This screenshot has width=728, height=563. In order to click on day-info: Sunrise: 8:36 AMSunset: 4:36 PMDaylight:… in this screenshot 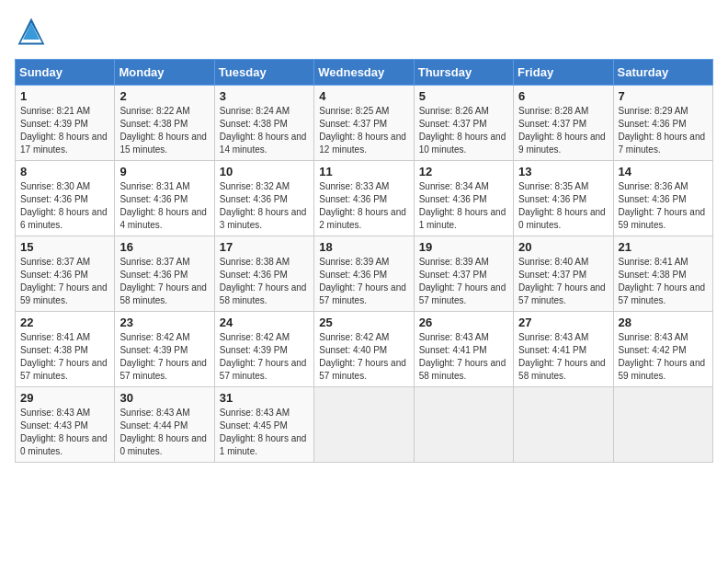, I will do `click(662, 206)`.